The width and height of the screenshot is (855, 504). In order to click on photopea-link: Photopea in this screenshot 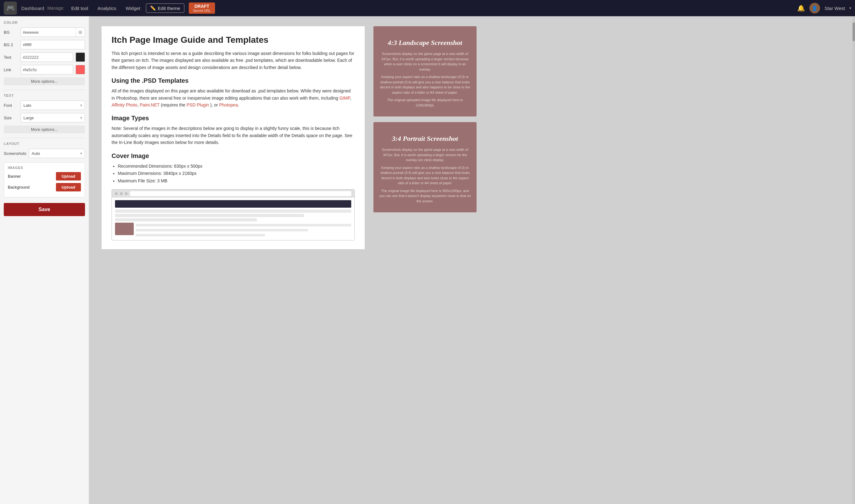, I will do `click(228, 105)`.